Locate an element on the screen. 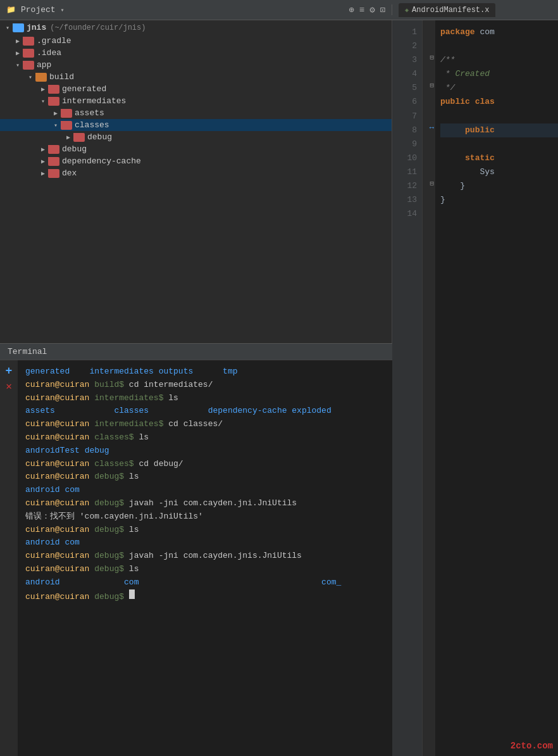  terminal-line-11: cuiran@cuiran debug$ javah -jni com.cayd… is located at coordinates (205, 504).